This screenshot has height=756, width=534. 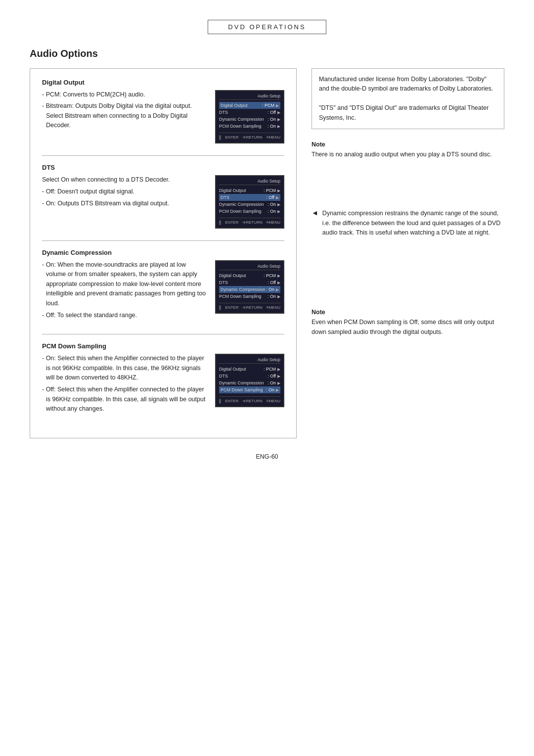 I want to click on dolby-text: Manufactured under license from Dolby La…, so click(x=408, y=99).